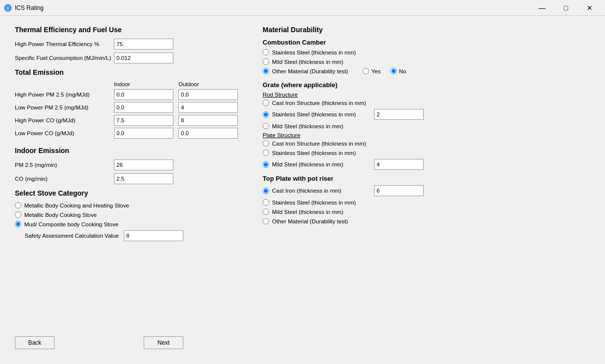 The height and width of the screenshot is (364, 605). Describe the element at coordinates (366, 71) in the screenshot. I see `yes-radio` at that location.